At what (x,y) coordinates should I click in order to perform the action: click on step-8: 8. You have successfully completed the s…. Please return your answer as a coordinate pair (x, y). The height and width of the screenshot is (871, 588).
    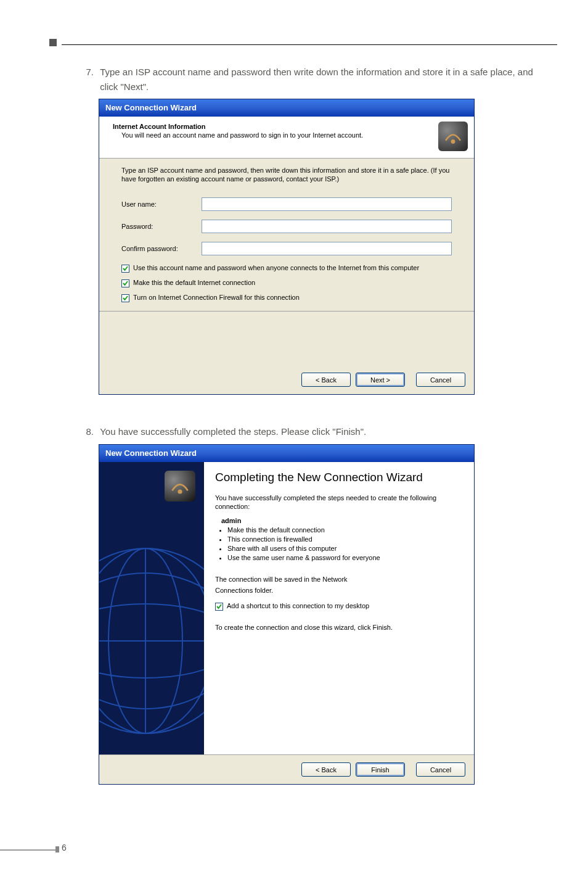
    Looking at the image, I should click on (316, 432).